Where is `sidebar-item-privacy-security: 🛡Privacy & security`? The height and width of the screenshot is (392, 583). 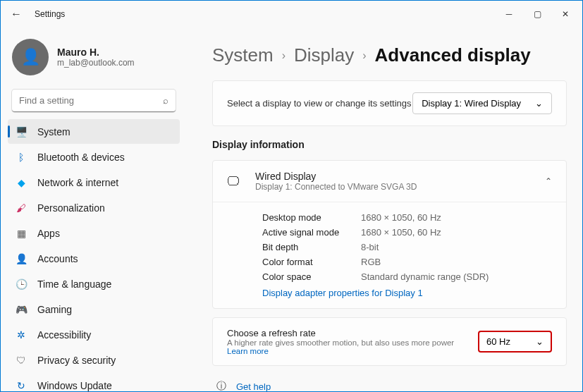
sidebar-item-privacy-security: 🛡Privacy & security is located at coordinates (94, 360).